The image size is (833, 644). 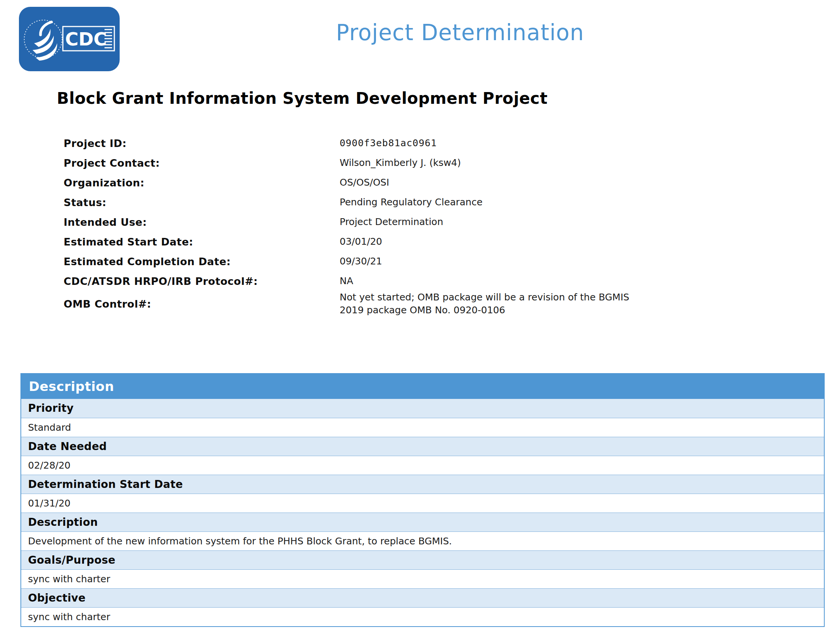 What do you see at coordinates (361, 261) in the screenshot?
I see `field-value: 09/30/21` at bounding box center [361, 261].